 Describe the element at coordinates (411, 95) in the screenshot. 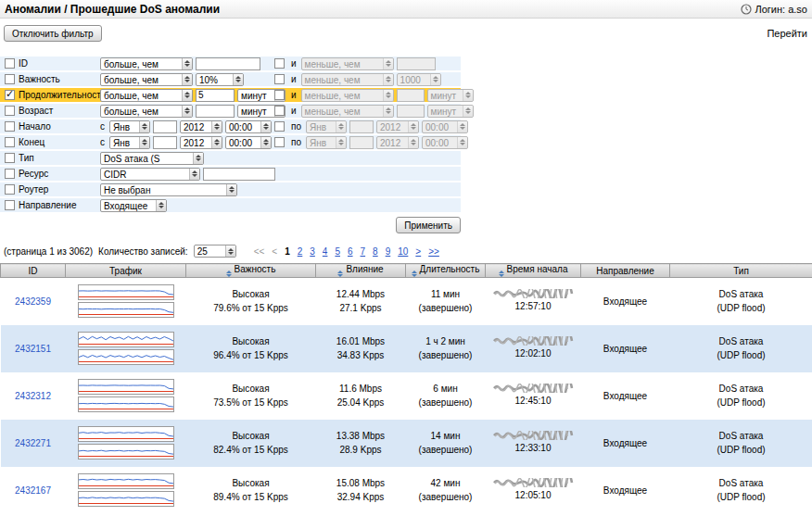

I see `filter-duration-value2-input` at that location.